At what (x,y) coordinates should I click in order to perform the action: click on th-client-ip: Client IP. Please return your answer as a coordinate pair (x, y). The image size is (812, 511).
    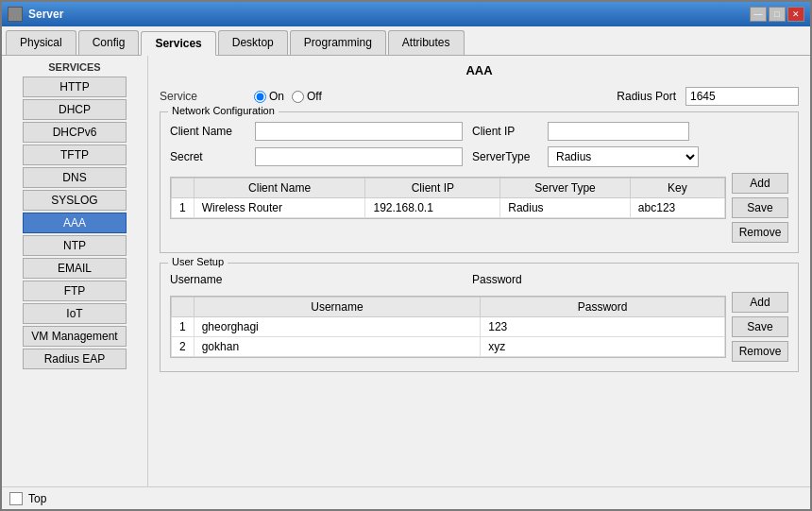
    Looking at the image, I should click on (432, 189).